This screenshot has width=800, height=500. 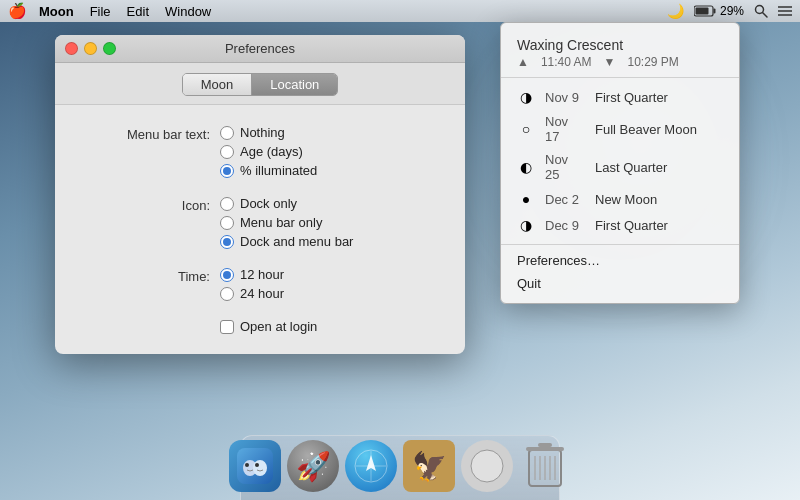 I want to click on date-nov25: Nov 25, so click(x=565, y=167).